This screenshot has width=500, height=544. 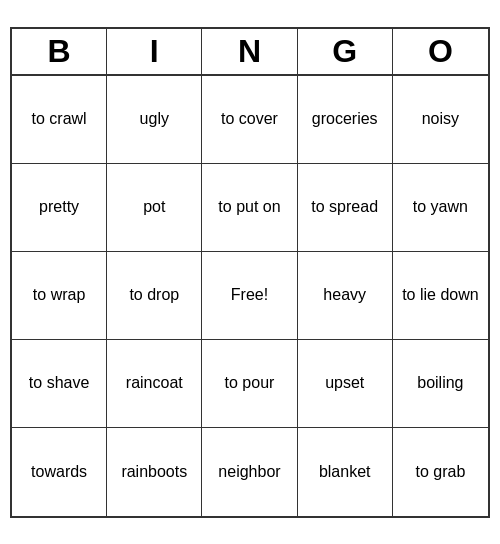 What do you see at coordinates (346, 120) in the screenshot?
I see `bingo-cell-3: groceries` at bounding box center [346, 120].